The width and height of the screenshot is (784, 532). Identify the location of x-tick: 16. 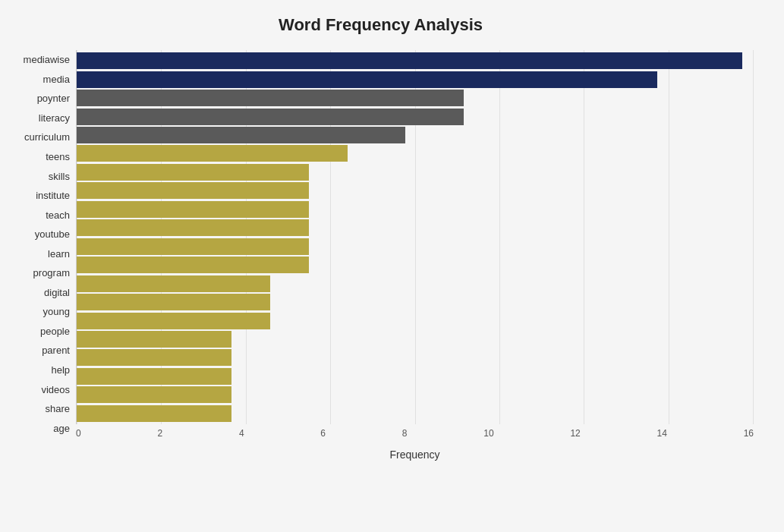
(748, 437).